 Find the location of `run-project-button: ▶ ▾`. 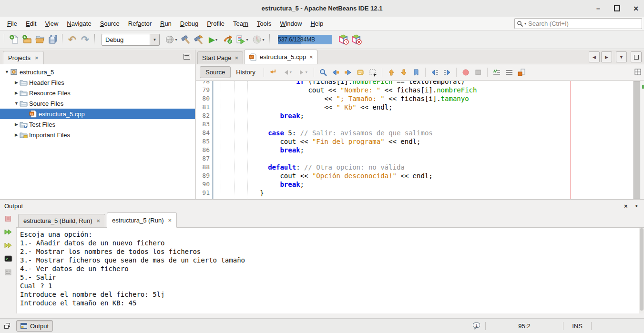

run-project-button: ▶ ▾ is located at coordinates (213, 40).